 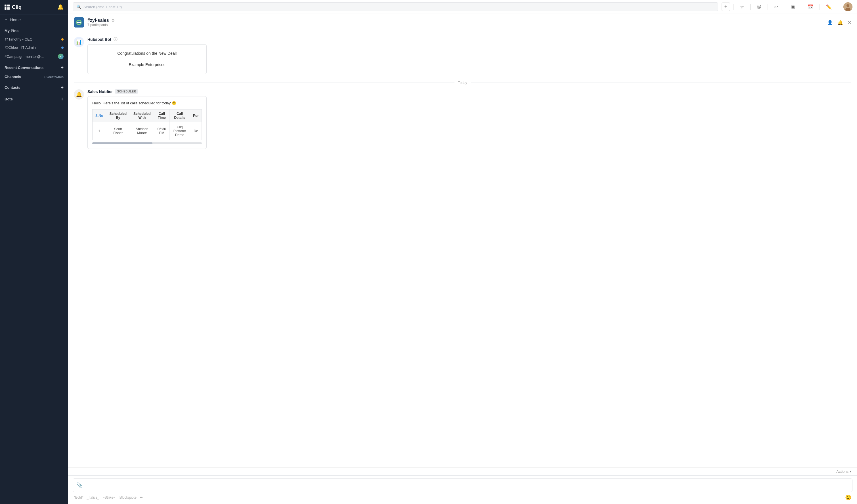 I want to click on table-cell-scheduled-with: Sheldon Moore, so click(x=142, y=131).